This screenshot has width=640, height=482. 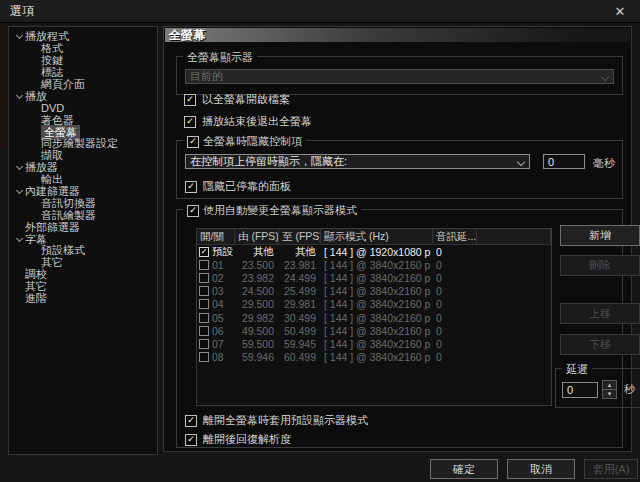 What do you see at coordinates (374, 318) in the screenshot?
I see `table-row: 0529.98230.499[ 144 ] @ 3840x2160 p0` at bounding box center [374, 318].